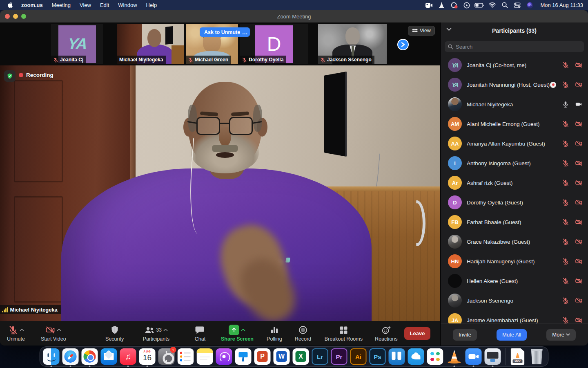 This screenshot has width=588, height=368. I want to click on dock-app-vlc, so click(454, 357).